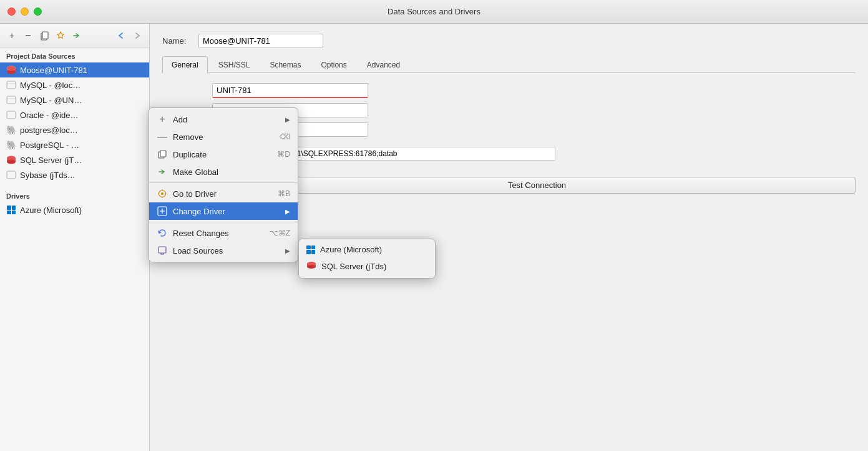  I want to click on azure-driver-icon, so click(11, 210).